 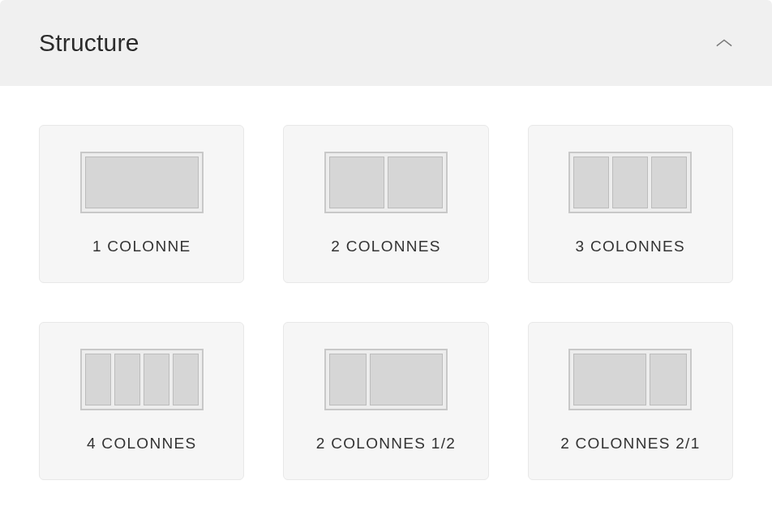 I want to click on structure-option-label: 2 COLONNES 2/1, so click(x=630, y=444).